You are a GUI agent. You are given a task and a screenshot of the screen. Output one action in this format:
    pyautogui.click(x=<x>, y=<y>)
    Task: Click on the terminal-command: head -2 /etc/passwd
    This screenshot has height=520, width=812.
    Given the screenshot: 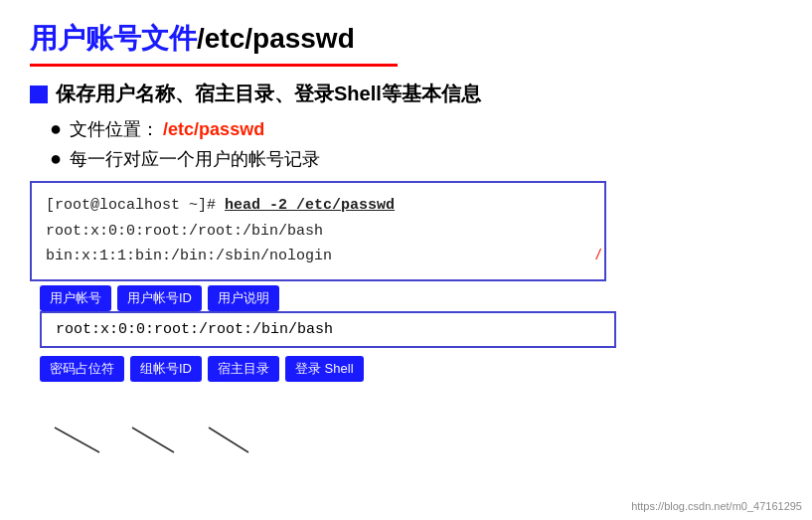 What is the action you would take?
    pyautogui.click(x=310, y=205)
    